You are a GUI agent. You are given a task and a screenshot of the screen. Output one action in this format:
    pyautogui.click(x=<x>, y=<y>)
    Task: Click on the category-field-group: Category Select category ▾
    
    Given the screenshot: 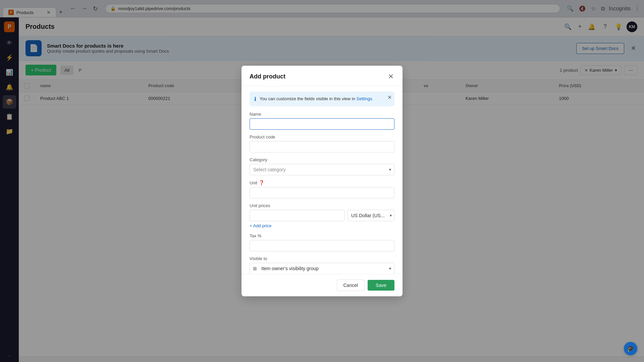 What is the action you would take?
    pyautogui.click(x=322, y=166)
    